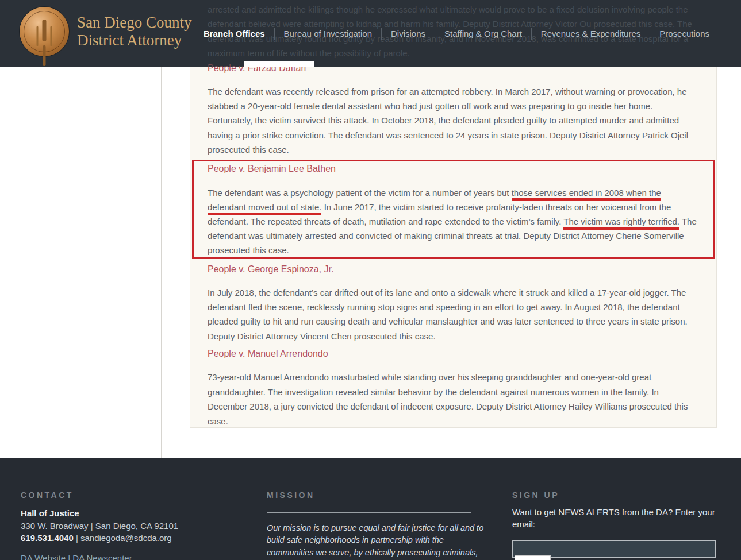 Image resolution: width=741 pixels, height=560 pixels. What do you see at coordinates (447, 399) in the screenshot?
I see `case-text-segment: 73-year-old Manuel Arrendondo masturbate…` at bounding box center [447, 399].